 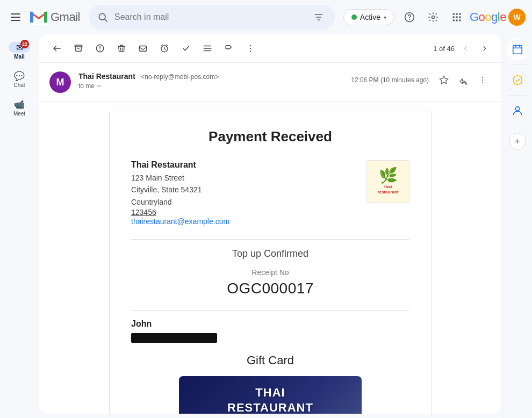 I want to click on contacts-icon, so click(x=517, y=111).